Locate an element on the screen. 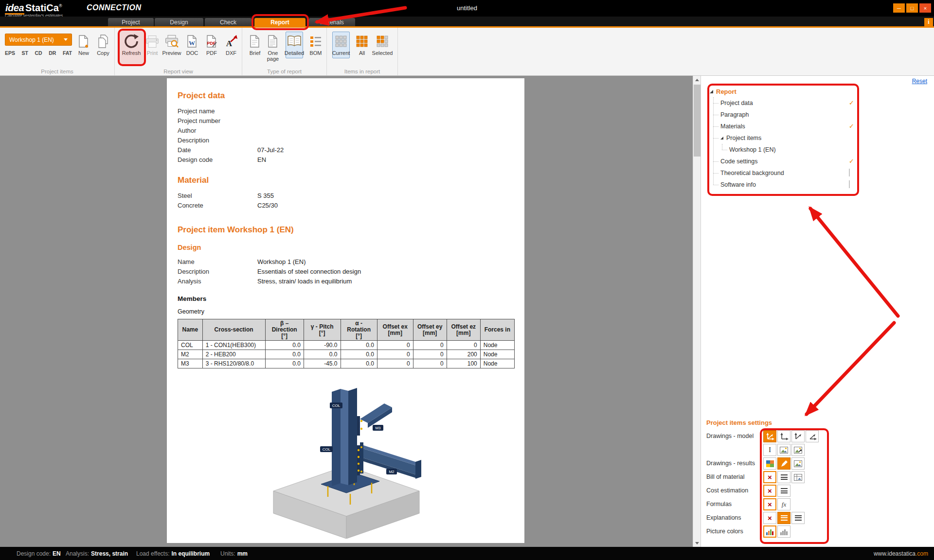 Image resolution: width=934 pixels, height=560 pixels. tab-check: Check is located at coordinates (228, 23).